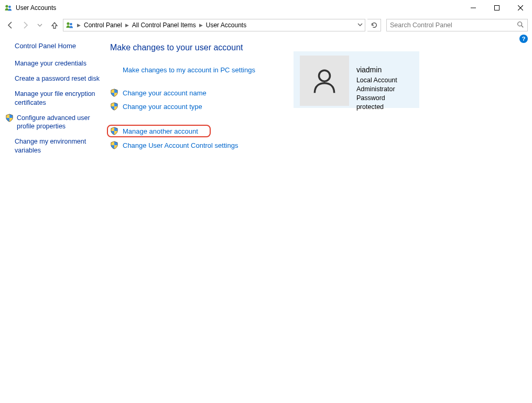  Describe the element at coordinates (159, 131) in the screenshot. I see `task-link-manage-another-account-highlighted: Manage another account` at that location.